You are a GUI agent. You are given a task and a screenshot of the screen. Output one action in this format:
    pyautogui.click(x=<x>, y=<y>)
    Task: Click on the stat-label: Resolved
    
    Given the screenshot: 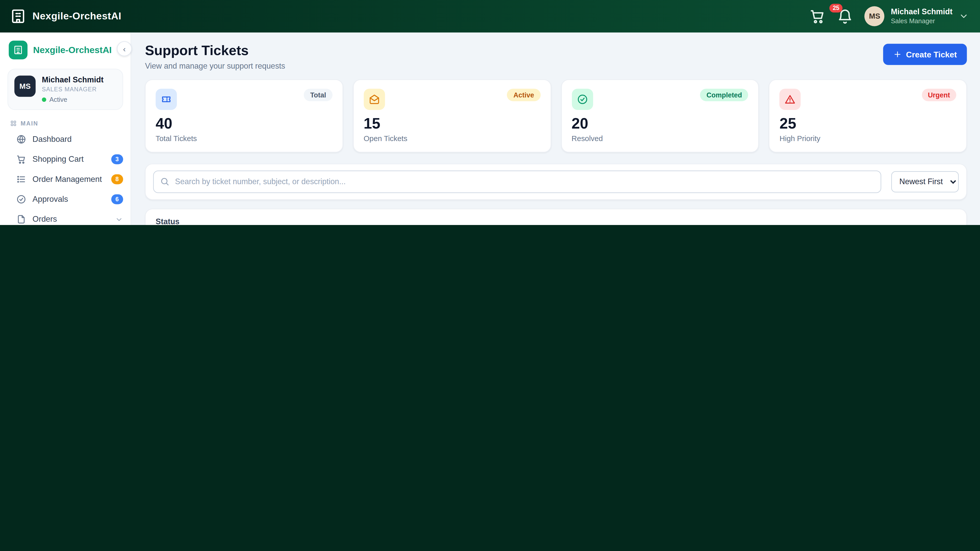 What is the action you would take?
    pyautogui.click(x=660, y=139)
    